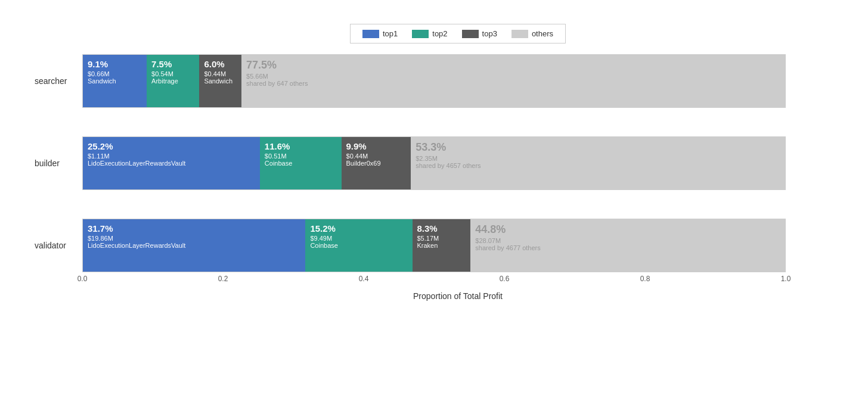 The width and height of the screenshot is (868, 417). Describe the element at coordinates (223, 279) in the screenshot. I see `tick-0.2: 0.2` at that location.